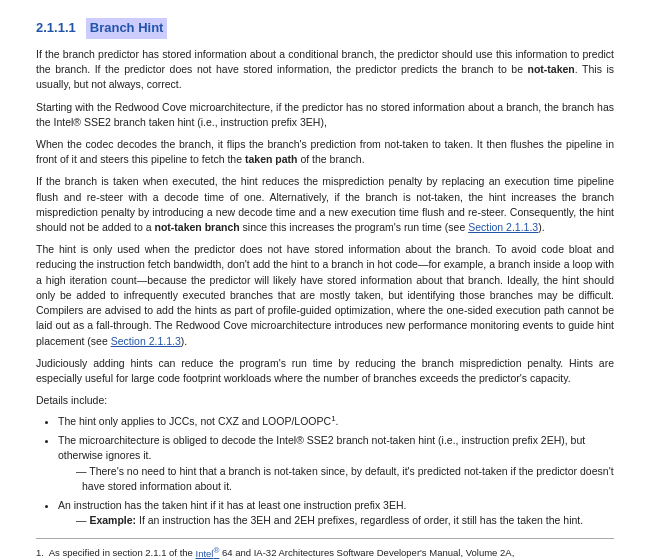 This screenshot has height=560, width=650. Describe the element at coordinates (325, 552) in the screenshot. I see `footnote-text: 1. As specified in section 2.1.1 of the …` at that location.